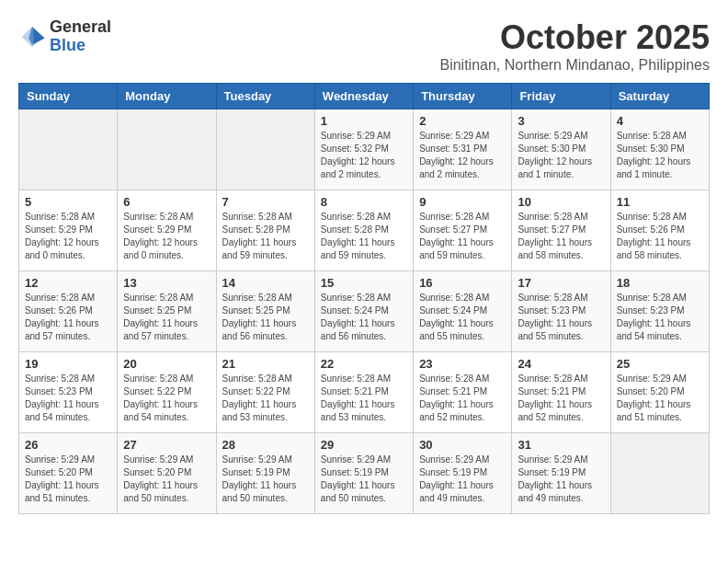 This screenshot has height=563, width=728. I want to click on calendar-cell: 11Sunrise: 5:28 AM Sunset: 5:26 PM Dayli…, so click(660, 231).